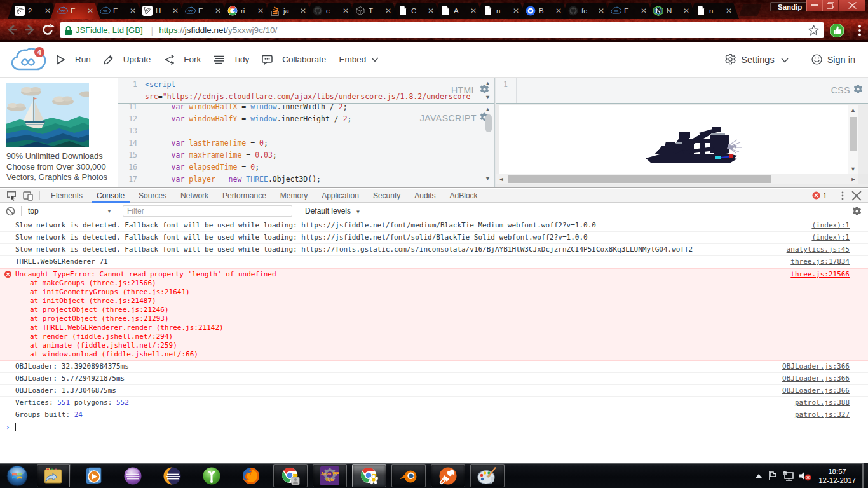  I want to click on devtools-error-badge: 1, so click(820, 196).